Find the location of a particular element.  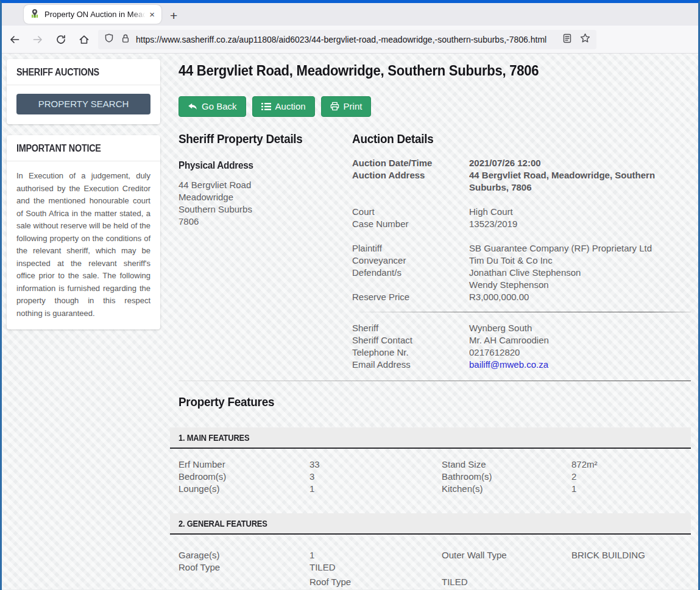

main-features-table: Erf Number 33 Stand Size 872m² Bedroom(s… is located at coordinates (435, 472).